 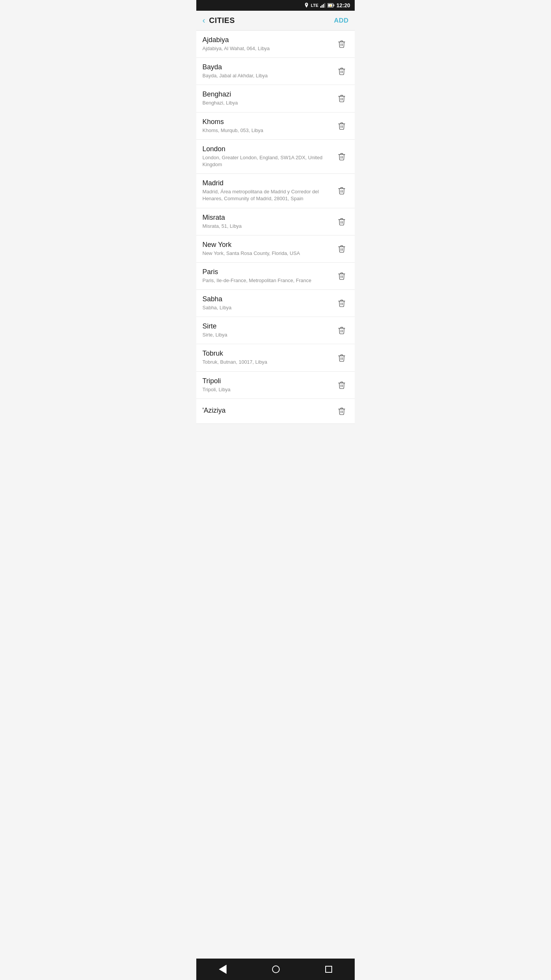 What do you see at coordinates (276, 276) in the screenshot?
I see `list-item: ParisParis, Ile-de-France, Metropolitan …` at bounding box center [276, 276].